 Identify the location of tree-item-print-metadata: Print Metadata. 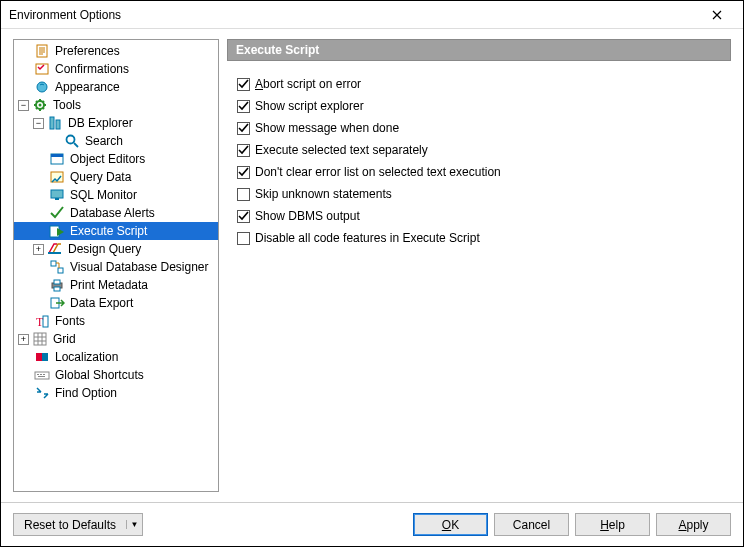
(116, 285).